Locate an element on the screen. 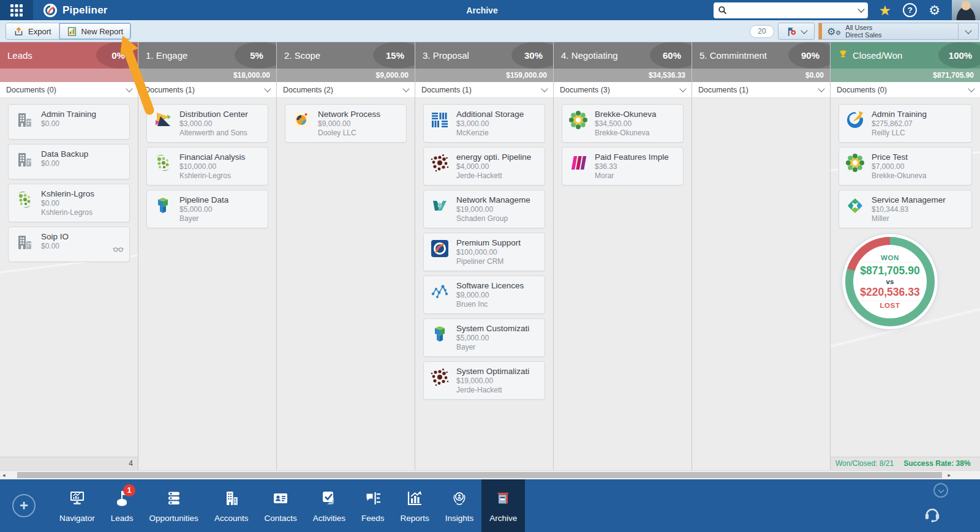 The image size is (980, 532). opportunity-card: Network Process$9,000.00Dooley LLC is located at coordinates (345, 124).